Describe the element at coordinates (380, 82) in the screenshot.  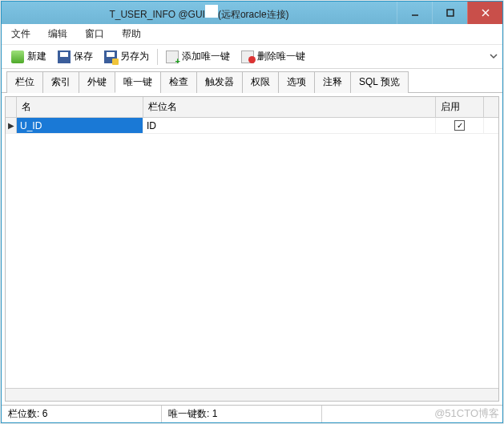
I see `tab-sql-preview: SQL 预览` at that location.